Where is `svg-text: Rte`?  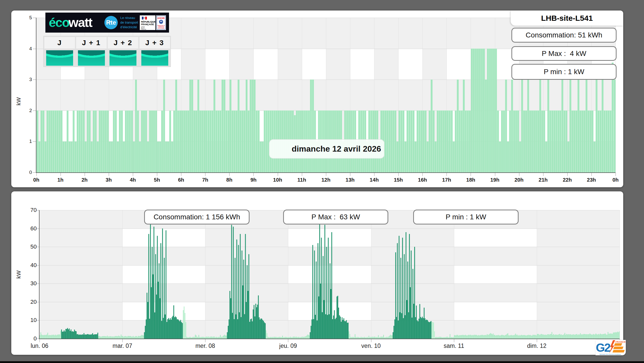 svg-text: Rte is located at coordinates (111, 23).